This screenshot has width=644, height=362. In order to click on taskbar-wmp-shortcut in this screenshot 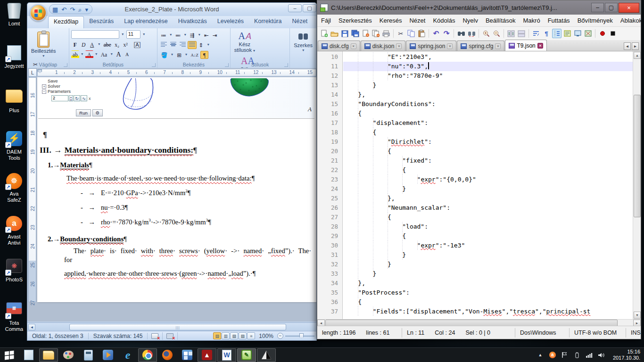, I will do `click(108, 355)`.